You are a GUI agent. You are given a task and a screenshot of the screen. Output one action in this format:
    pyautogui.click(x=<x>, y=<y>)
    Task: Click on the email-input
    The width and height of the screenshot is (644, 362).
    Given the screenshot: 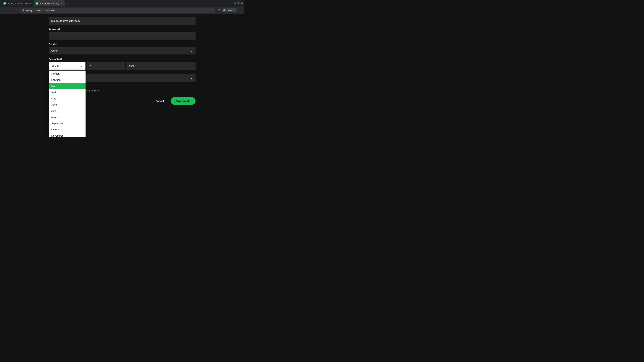 What is the action you would take?
    pyautogui.click(x=122, y=21)
    